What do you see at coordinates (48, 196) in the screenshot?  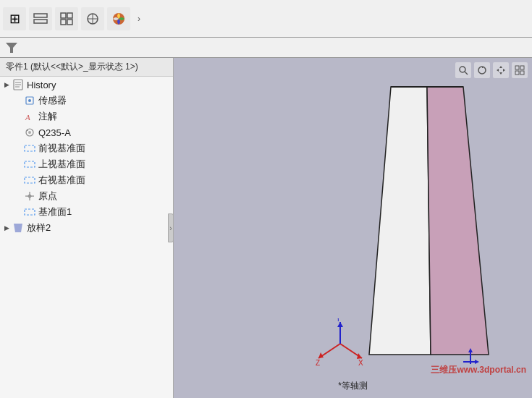 I see `origin-label: 原点` at bounding box center [48, 196].